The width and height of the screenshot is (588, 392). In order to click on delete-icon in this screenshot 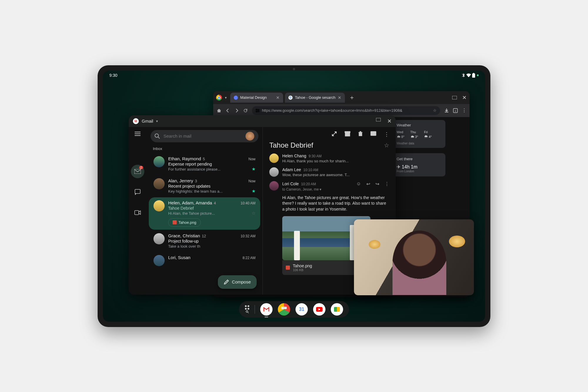, I will do `click(360, 134)`.